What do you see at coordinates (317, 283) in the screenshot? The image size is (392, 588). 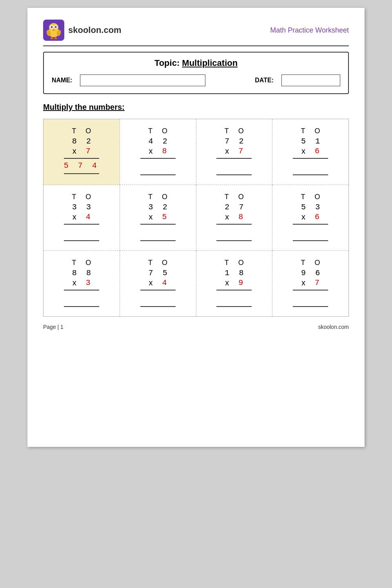 I see `multiplier-digit: 7` at bounding box center [317, 283].